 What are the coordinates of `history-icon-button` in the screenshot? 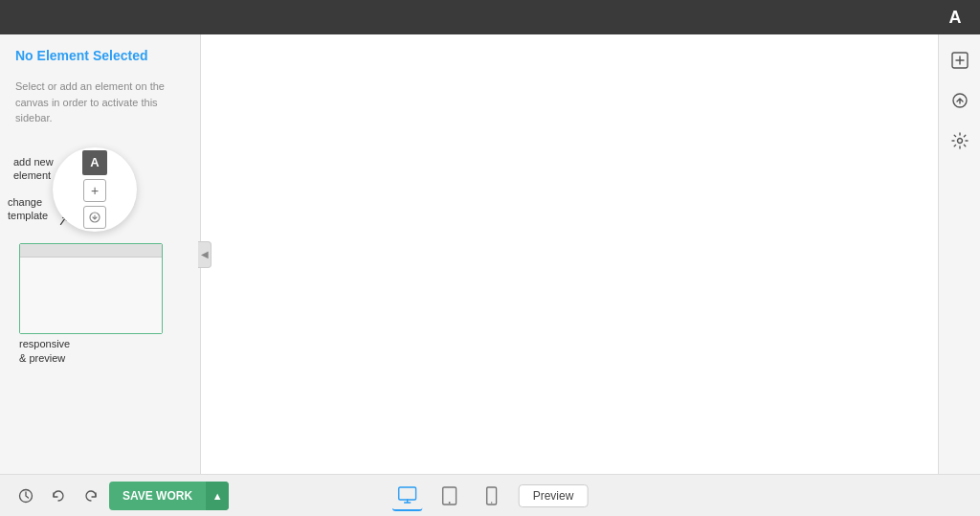 It's located at (26, 496).